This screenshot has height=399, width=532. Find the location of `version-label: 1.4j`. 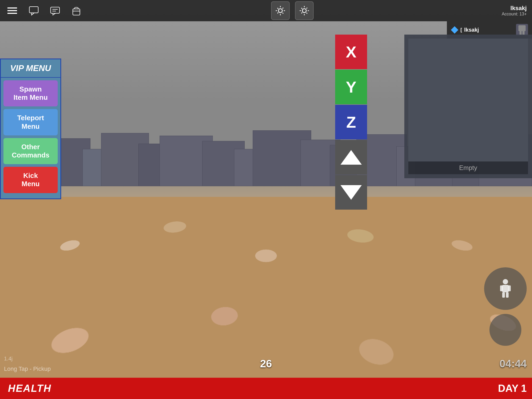

version-label: 1.4j is located at coordinates (8, 359).